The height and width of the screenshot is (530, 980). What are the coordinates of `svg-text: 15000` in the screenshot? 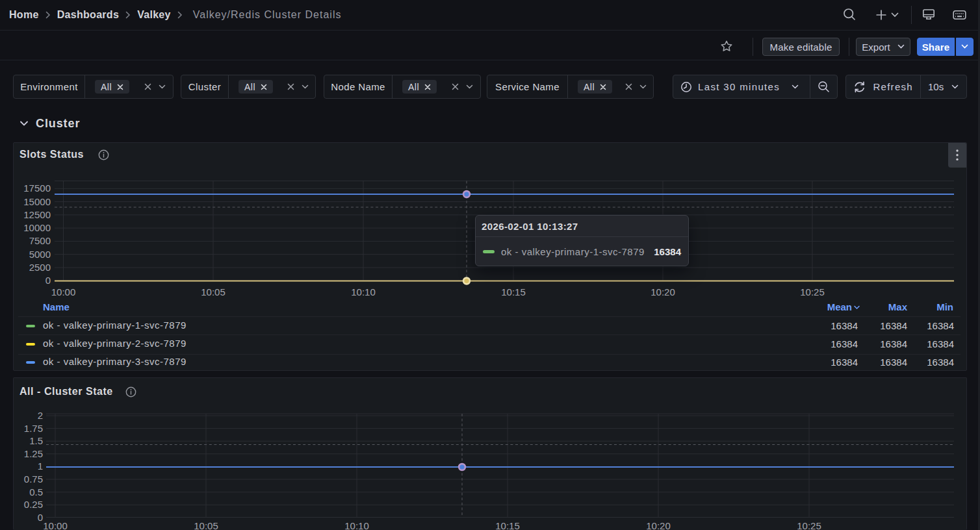 It's located at (37, 201).